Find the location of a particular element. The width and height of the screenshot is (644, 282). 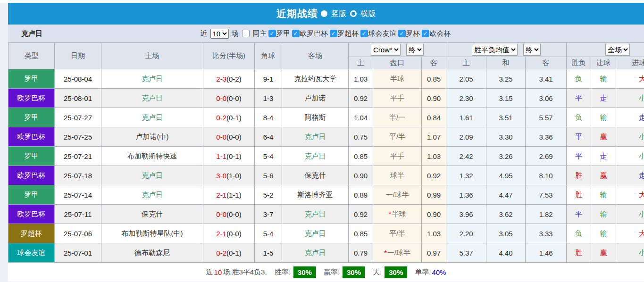

away-team: 克拉约瓦大学 is located at coordinates (315, 79).